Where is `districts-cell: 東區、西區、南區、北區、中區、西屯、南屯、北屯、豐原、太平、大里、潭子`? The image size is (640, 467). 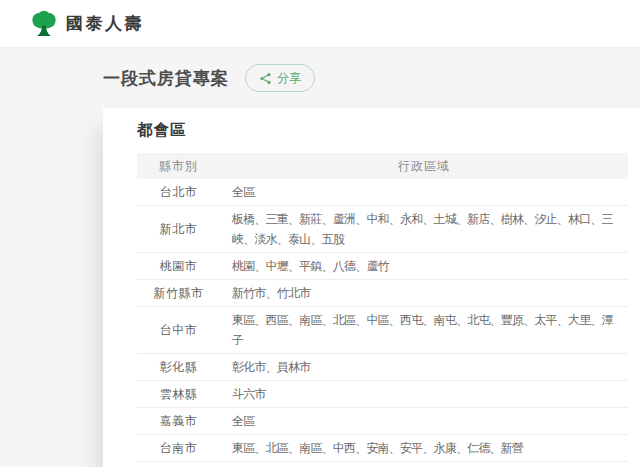 districts-cell: 東區、西區、南區、北區、中區、西屯、南屯、北屯、豐原、太平、大里、潭子 is located at coordinates (424, 330).